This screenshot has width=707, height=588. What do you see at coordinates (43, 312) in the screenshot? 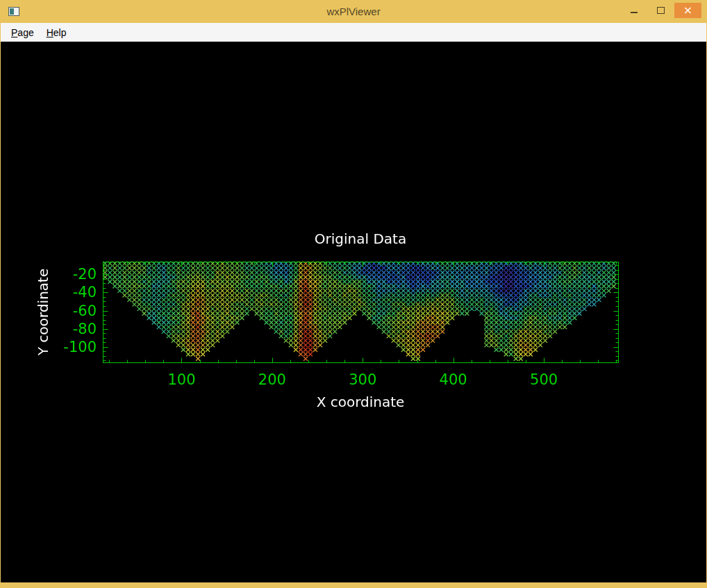
I see `y-axis-label: Y coordinate` at bounding box center [43, 312].